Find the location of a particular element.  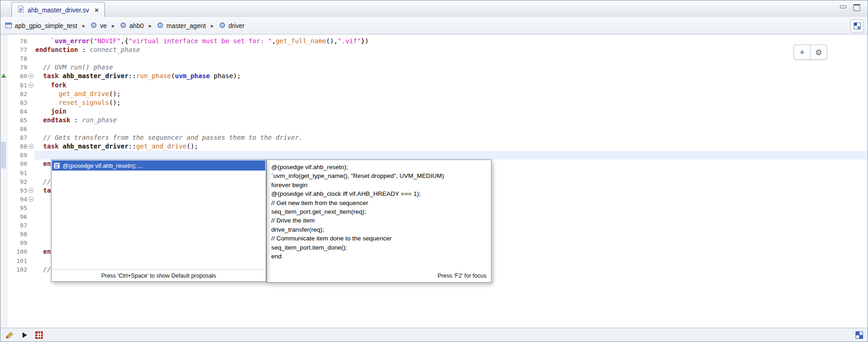

preview-line: @(posedge vif.ahb_resetn); is located at coordinates (379, 167).